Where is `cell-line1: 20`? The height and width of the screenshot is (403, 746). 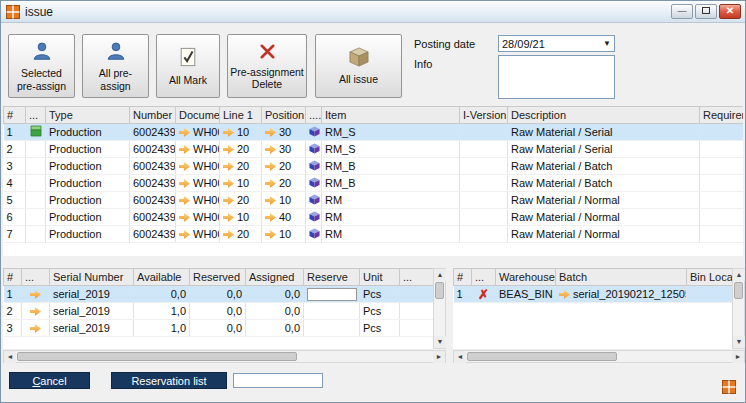
cell-line1: 20 is located at coordinates (241, 166).